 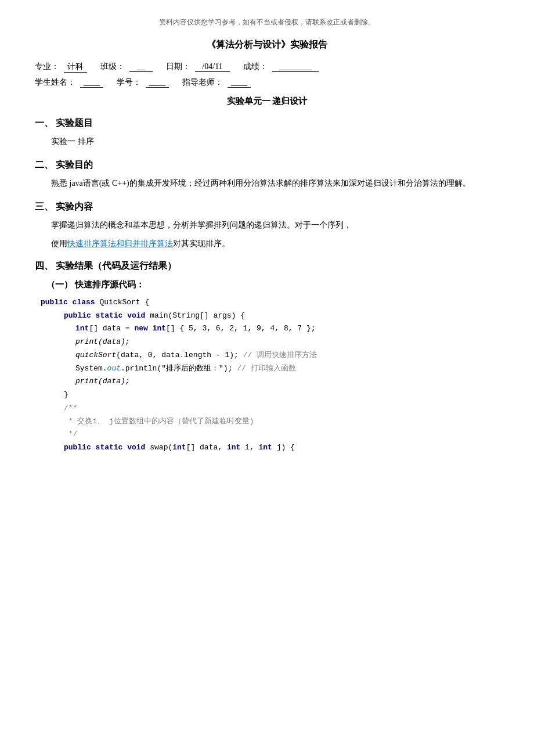 What do you see at coordinates (267, 225) in the screenshot?
I see `section3-content: 掌握递归算法的概念和基本思想，分析并掌握排列问题的递归算法。对于一个序列，` at bounding box center [267, 225].